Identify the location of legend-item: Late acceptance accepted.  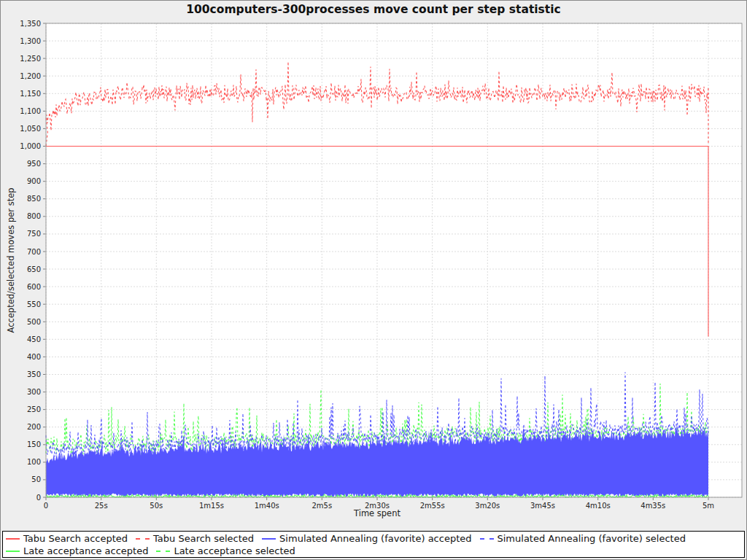
(77, 551).